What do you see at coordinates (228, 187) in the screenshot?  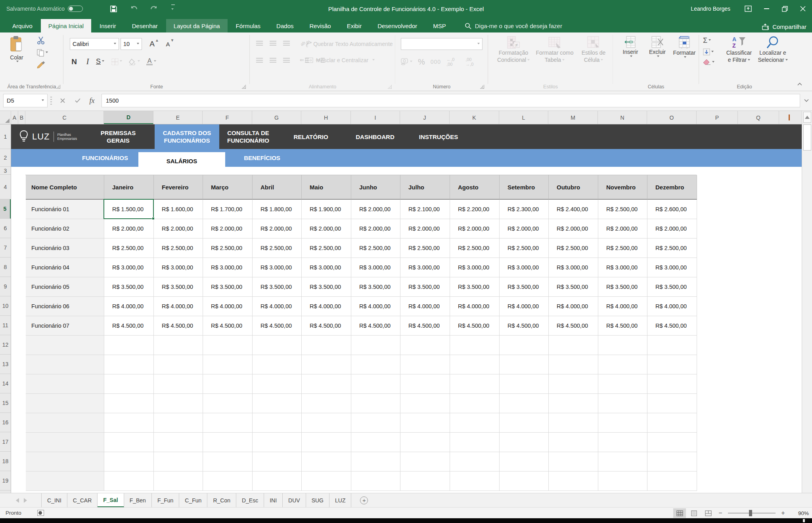 I see `table-header-mar-o: Março` at bounding box center [228, 187].